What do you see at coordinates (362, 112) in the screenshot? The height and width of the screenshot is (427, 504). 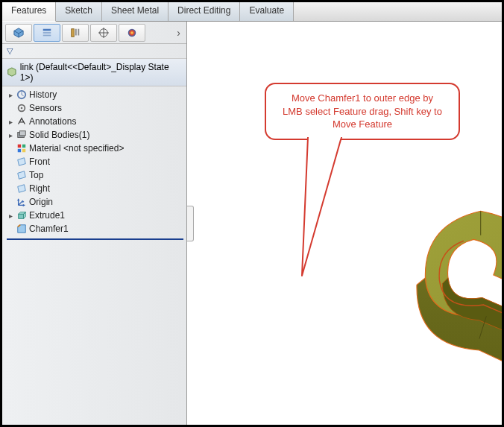 I see `callout-bubble: Move Chamfer1 to outer edge by LMB selec…` at bounding box center [362, 112].